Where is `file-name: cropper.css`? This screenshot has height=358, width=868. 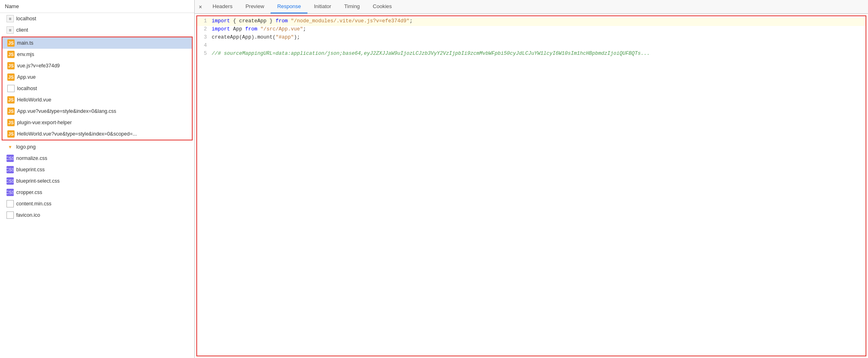
file-name: cropper.css is located at coordinates (29, 192).